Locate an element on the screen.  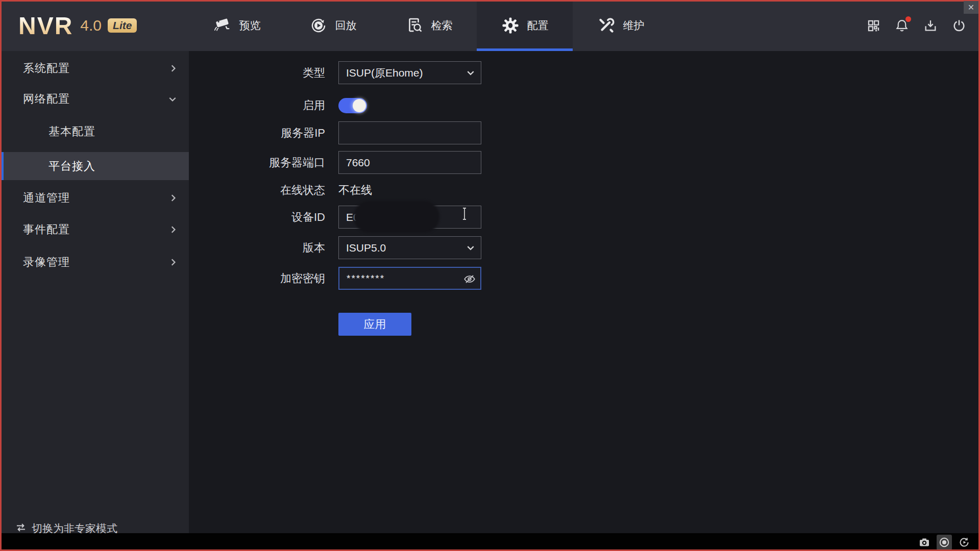
version-select-value: ISUP5.0 is located at coordinates (366, 248).